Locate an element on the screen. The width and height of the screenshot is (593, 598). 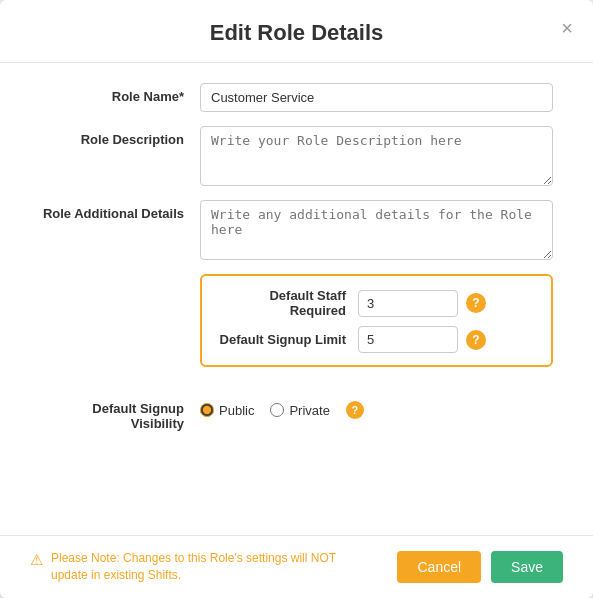
radio-private-label: Private is located at coordinates (300, 410).